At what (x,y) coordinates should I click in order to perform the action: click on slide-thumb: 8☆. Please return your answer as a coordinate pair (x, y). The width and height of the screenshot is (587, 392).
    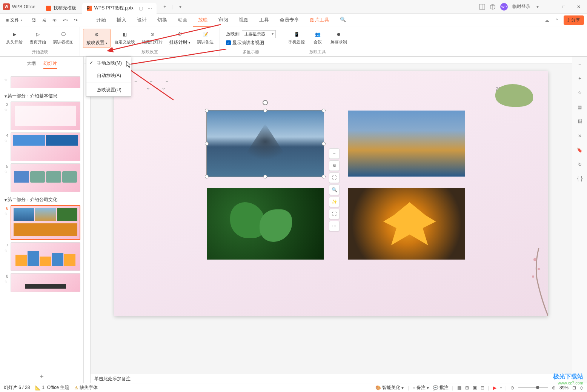
    Looking at the image, I should click on (41, 283).